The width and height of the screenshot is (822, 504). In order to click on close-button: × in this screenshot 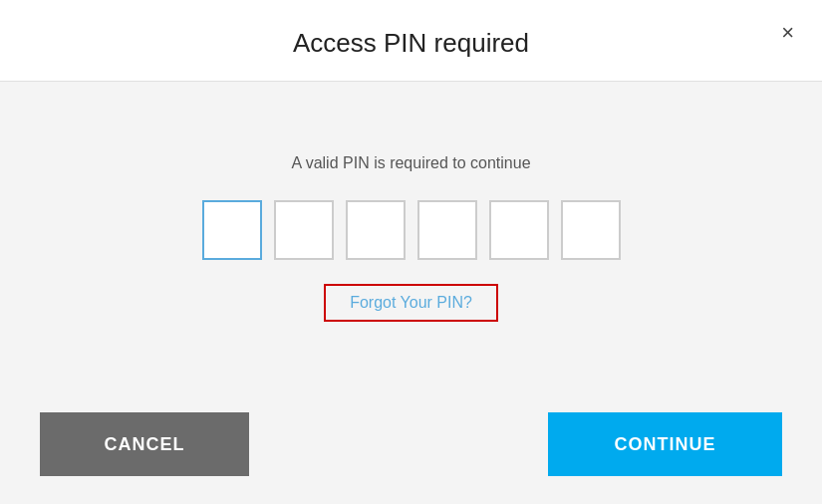, I will do `click(787, 33)`.